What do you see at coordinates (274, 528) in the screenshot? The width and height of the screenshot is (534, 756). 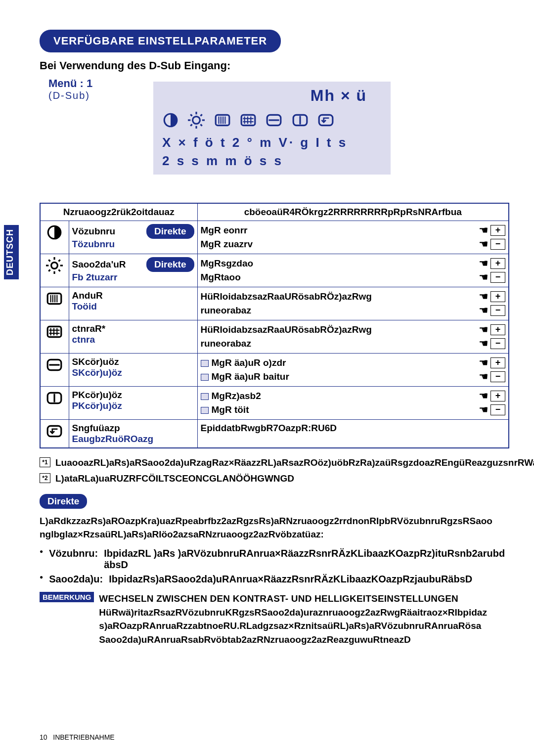 I see `direkte-body-text: L)aRdkzzazRs)aROazpKra)uazRpeabrfbz2azRg…` at bounding box center [274, 528].